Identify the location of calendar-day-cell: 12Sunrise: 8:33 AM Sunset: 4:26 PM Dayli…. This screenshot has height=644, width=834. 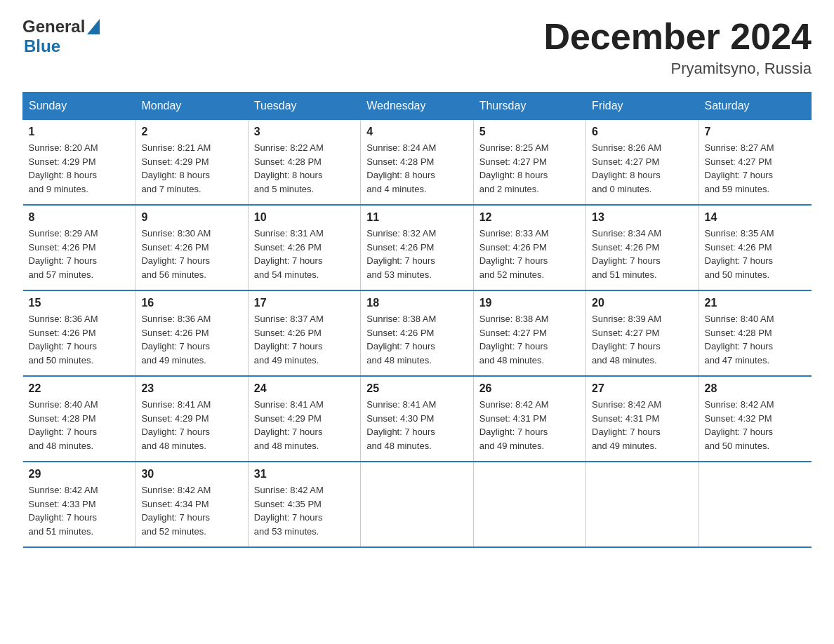
(529, 248).